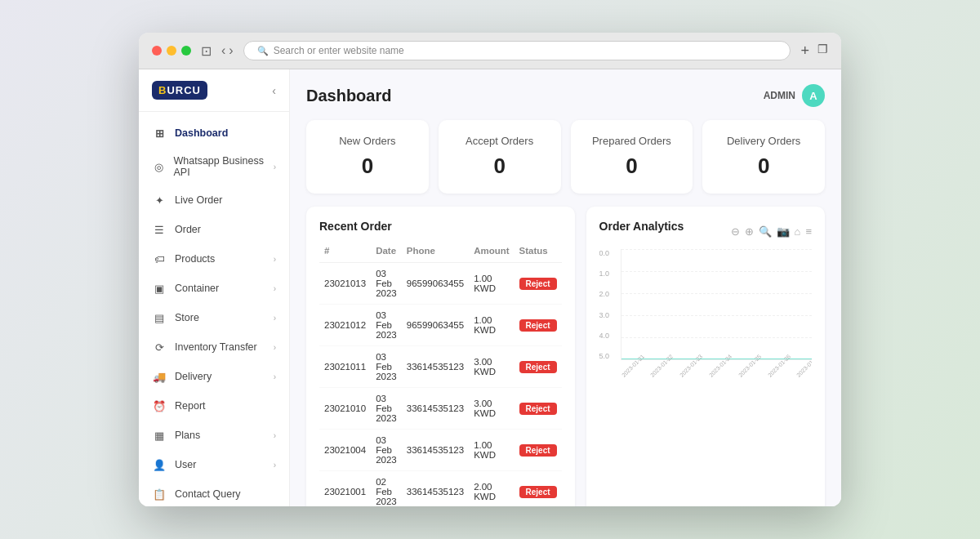 This screenshot has height=539, width=980. Describe the element at coordinates (764, 140) in the screenshot. I see `stat-title-3: Delivery Orders` at that location.